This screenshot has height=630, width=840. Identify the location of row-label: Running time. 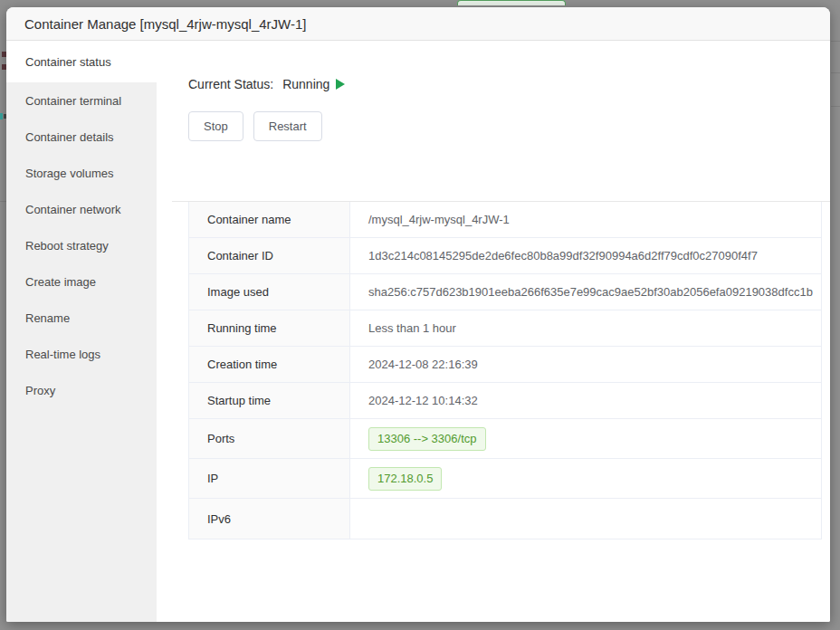
(270, 328).